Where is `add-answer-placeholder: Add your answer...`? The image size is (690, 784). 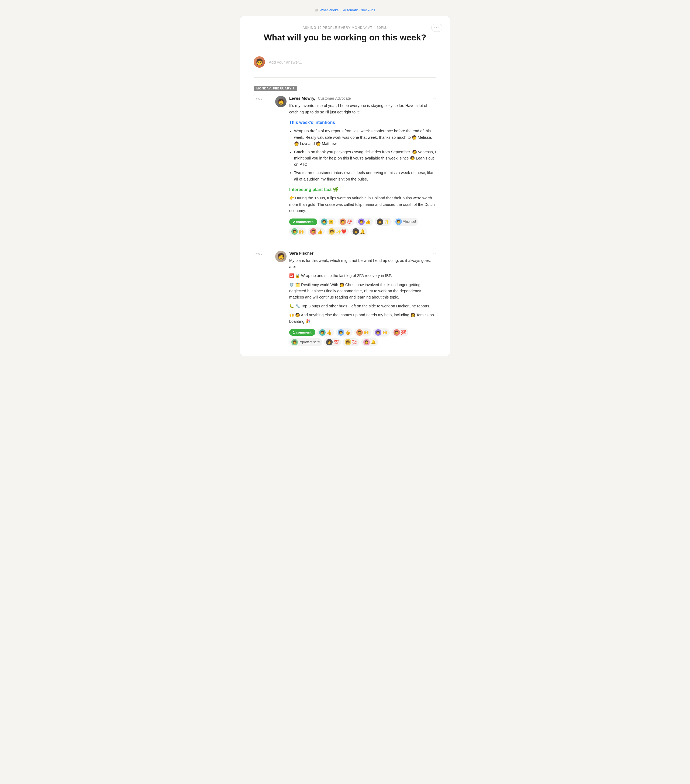
add-answer-placeholder: Add your answer... is located at coordinates (286, 62).